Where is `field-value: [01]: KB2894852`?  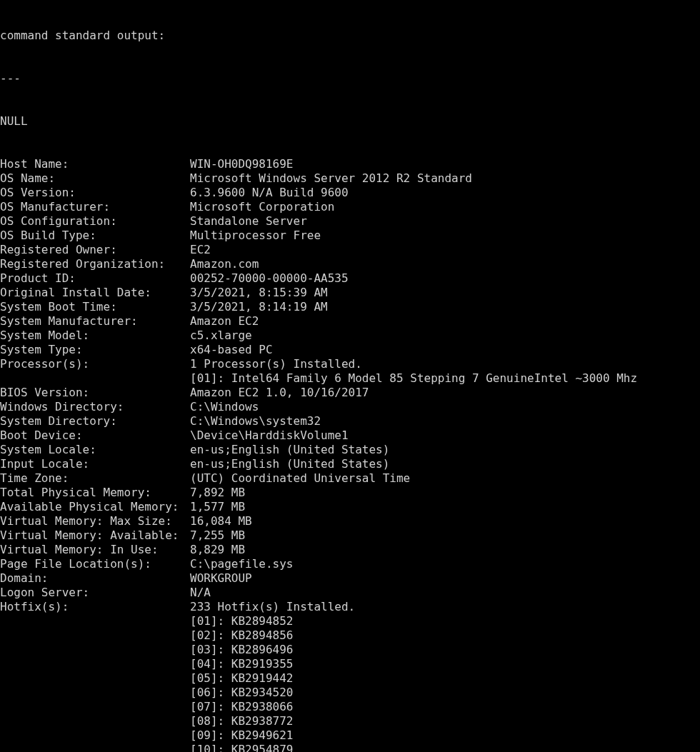 field-value: [01]: KB2894852 is located at coordinates (241, 621).